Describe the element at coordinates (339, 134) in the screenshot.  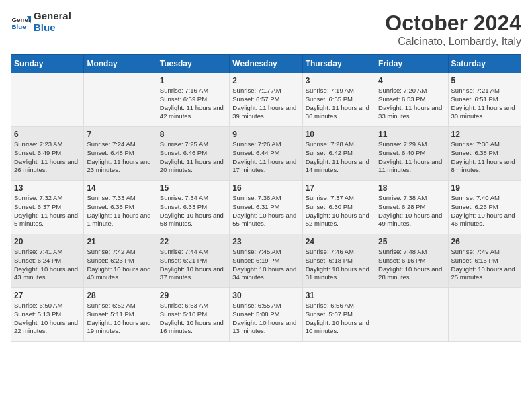
I see `day-number: 10` at that location.